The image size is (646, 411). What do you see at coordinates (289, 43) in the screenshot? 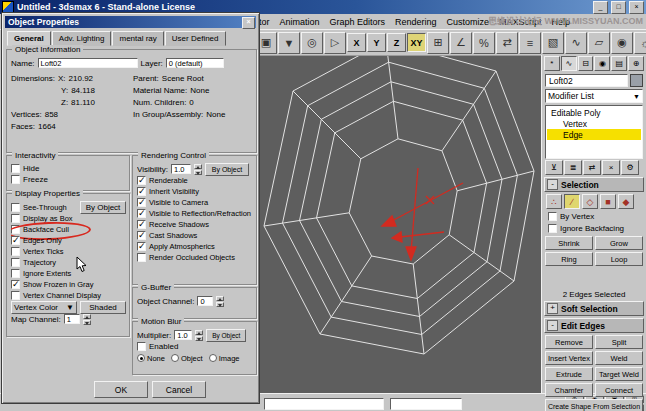
I see `reference-coordinate-system-icon: ▼` at bounding box center [289, 43].